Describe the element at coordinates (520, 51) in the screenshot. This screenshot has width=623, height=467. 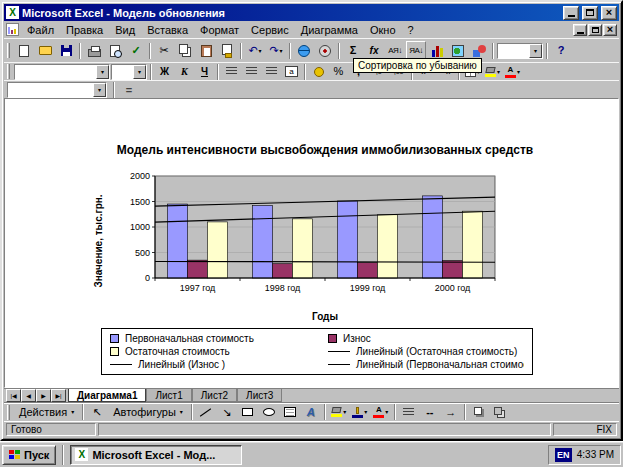
I see `zoom-combobox: ▾` at that location.